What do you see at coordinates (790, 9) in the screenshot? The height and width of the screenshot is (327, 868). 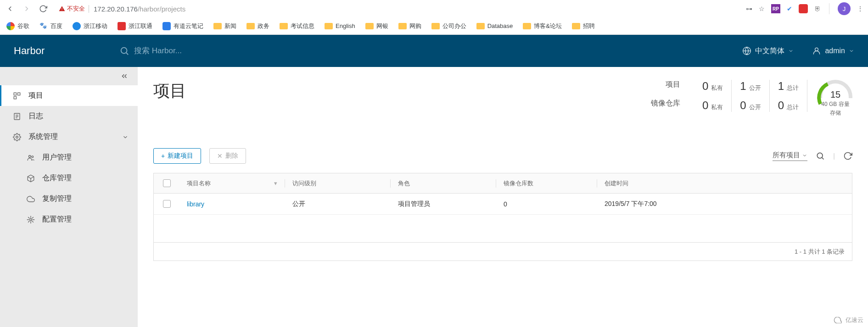 I see `bird-extension-icon: ✔` at bounding box center [790, 9].